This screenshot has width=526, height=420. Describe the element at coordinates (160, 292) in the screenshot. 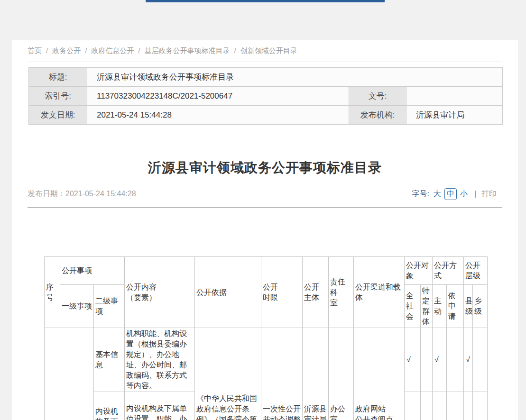

I see `header-open-content: 公开内容 （要素）` at that location.